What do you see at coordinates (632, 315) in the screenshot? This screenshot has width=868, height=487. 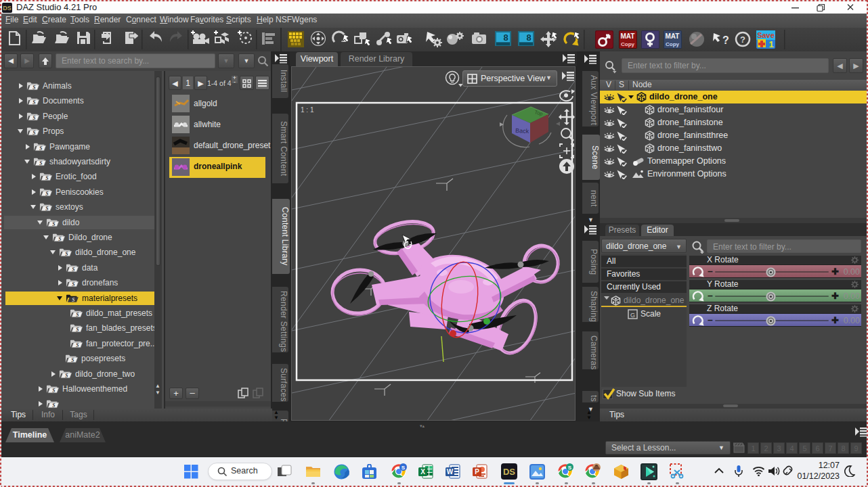 I see `svg-text: G` at bounding box center [632, 315].